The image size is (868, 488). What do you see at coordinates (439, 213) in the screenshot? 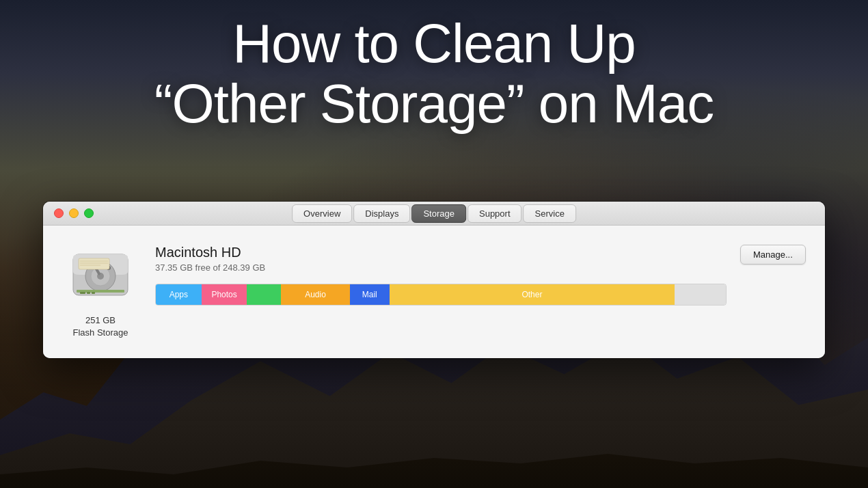
I see `tab-storage: Storage` at bounding box center [439, 213].